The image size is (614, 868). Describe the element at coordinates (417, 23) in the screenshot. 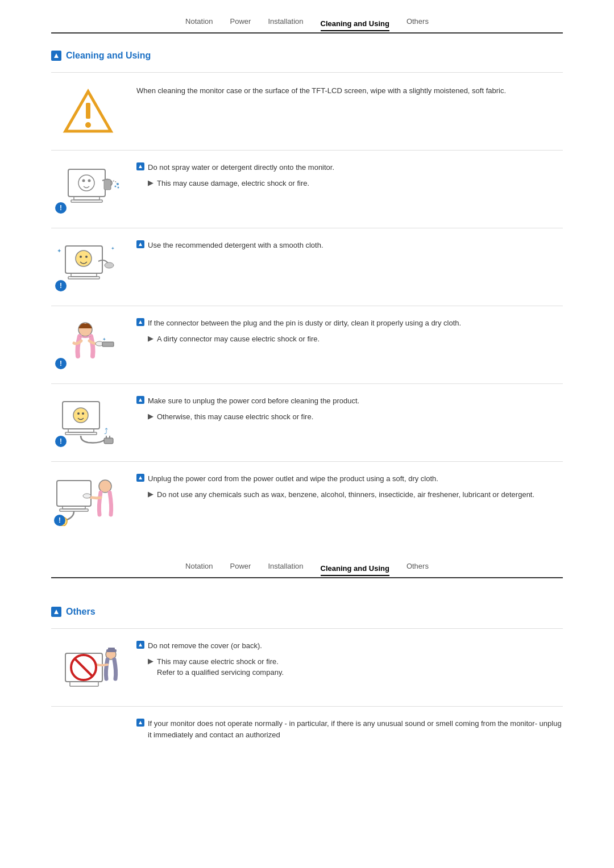

I see `nav-others: Others` at that location.